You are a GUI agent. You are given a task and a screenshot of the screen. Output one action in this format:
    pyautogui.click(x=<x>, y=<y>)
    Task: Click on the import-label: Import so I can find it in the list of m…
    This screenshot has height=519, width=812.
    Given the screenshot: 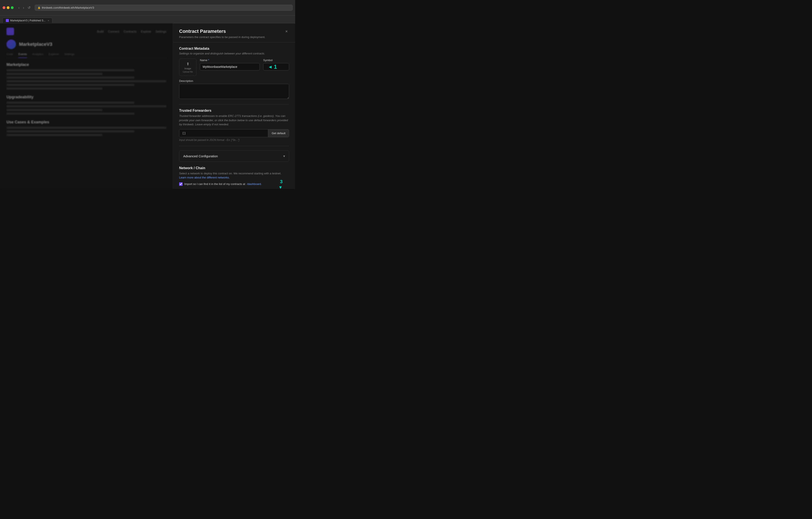 What is the action you would take?
    pyautogui.click(x=215, y=184)
    